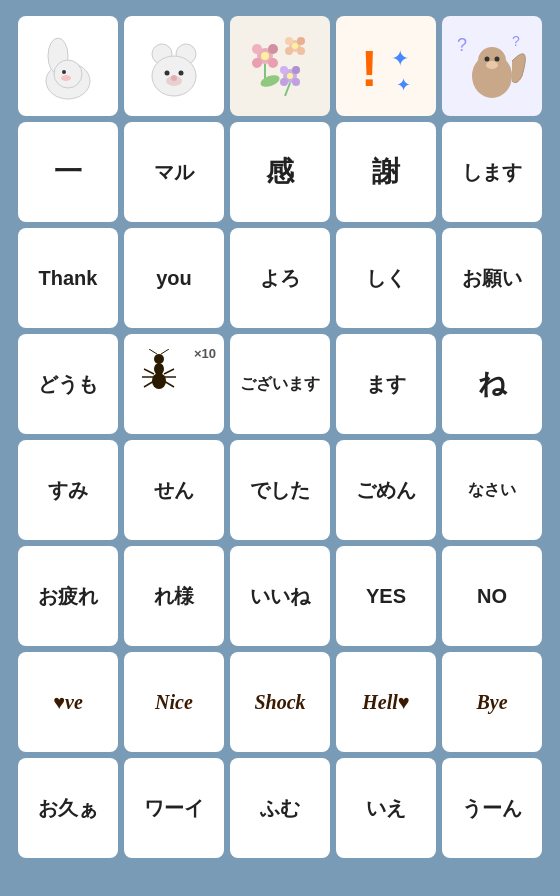  Describe the element at coordinates (174, 702) in the screenshot. I see `cell-nice: Nice` at that location.